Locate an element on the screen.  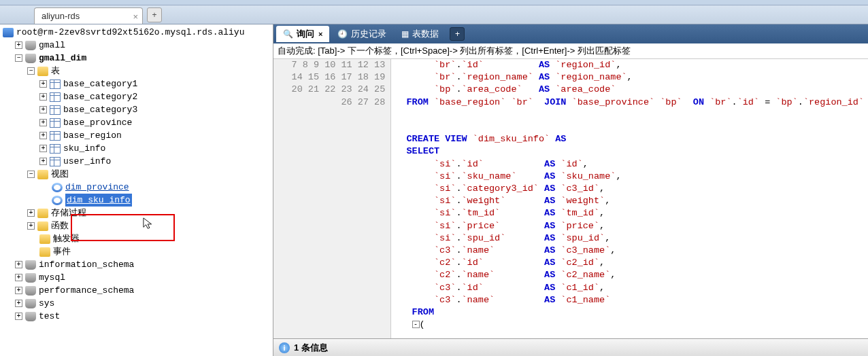
connection-tabbar: aliyun-rds × + is located at coordinates (434, 15).